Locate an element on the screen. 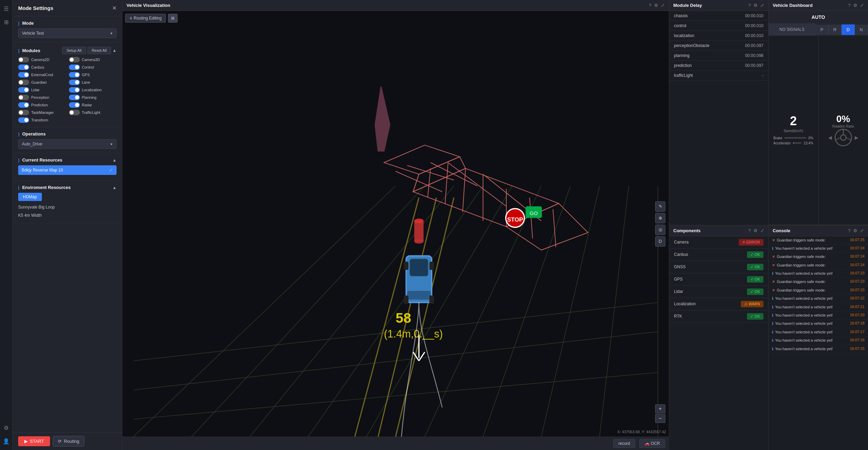 This screenshot has width=868, height=450. delay-help-icon: ? is located at coordinates (749, 5).